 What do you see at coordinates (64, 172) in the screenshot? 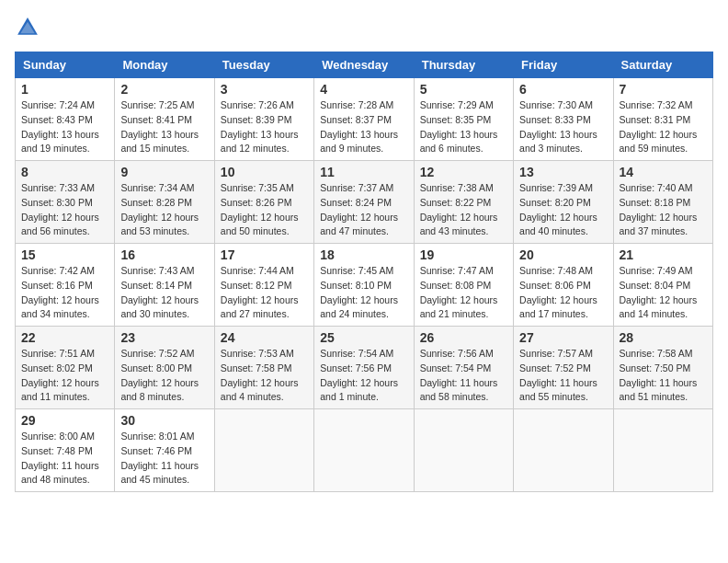
I see `day-number: 8` at bounding box center [64, 172].